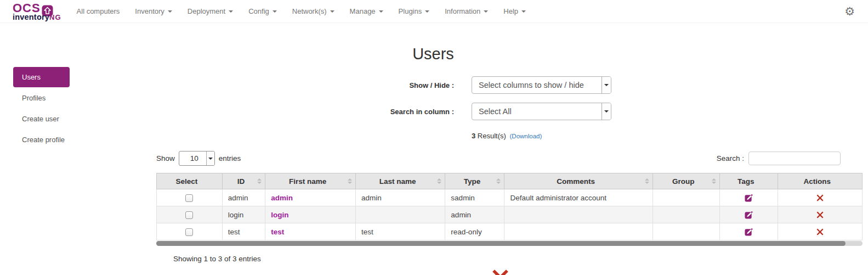 The height and width of the screenshot is (275, 868). I want to click on menu-item-label: Config, so click(259, 11).